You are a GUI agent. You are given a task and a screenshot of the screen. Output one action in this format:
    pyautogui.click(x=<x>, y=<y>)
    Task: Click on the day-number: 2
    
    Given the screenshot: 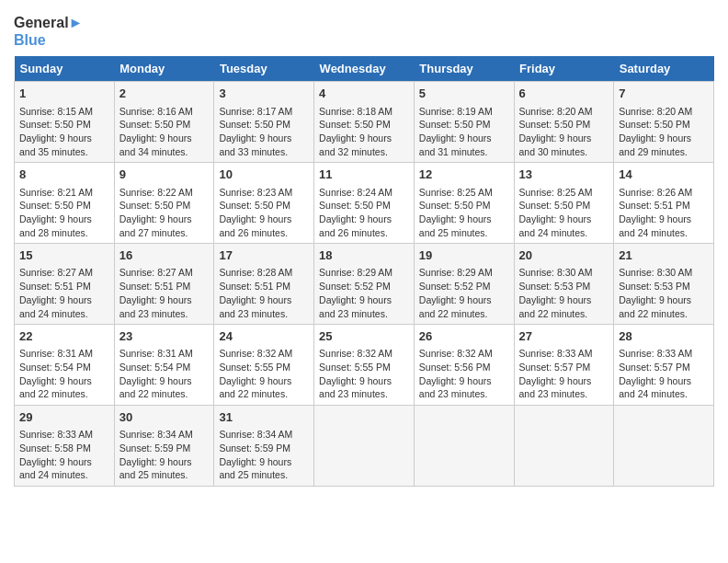 What is the action you would take?
    pyautogui.click(x=165, y=94)
    